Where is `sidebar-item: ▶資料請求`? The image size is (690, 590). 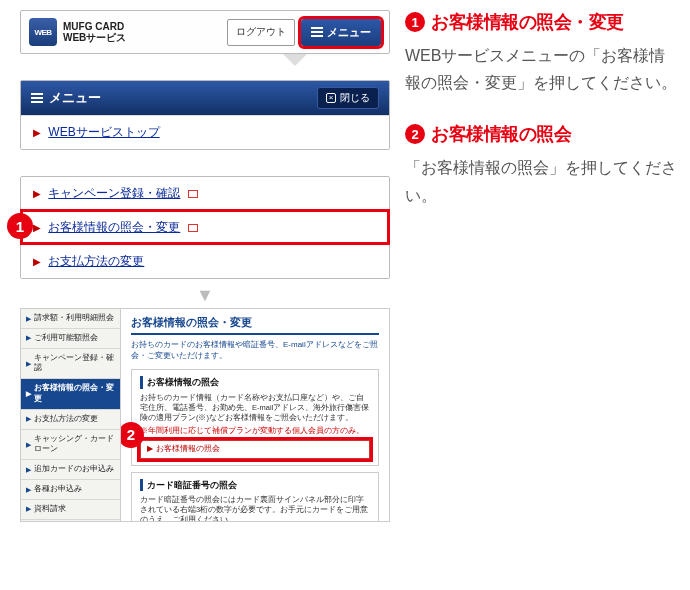
sidebar-item: ▶資料請求 is located at coordinates (70, 510).